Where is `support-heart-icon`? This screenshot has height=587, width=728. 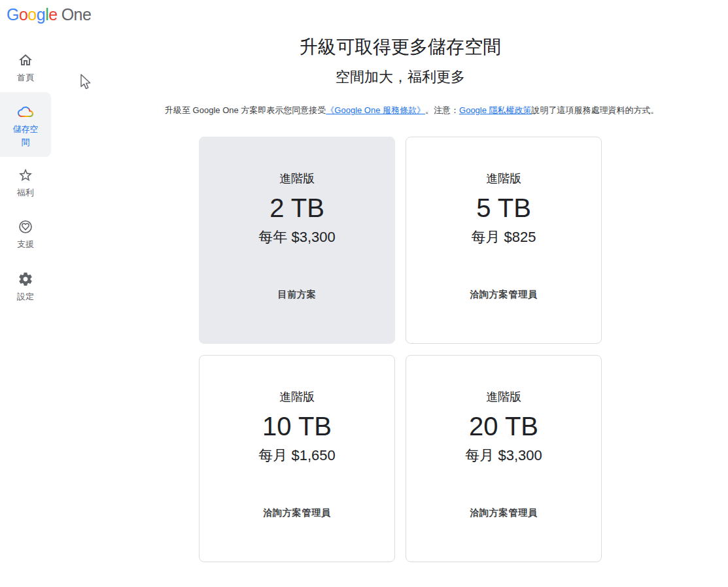
support-heart-icon is located at coordinates (26, 227).